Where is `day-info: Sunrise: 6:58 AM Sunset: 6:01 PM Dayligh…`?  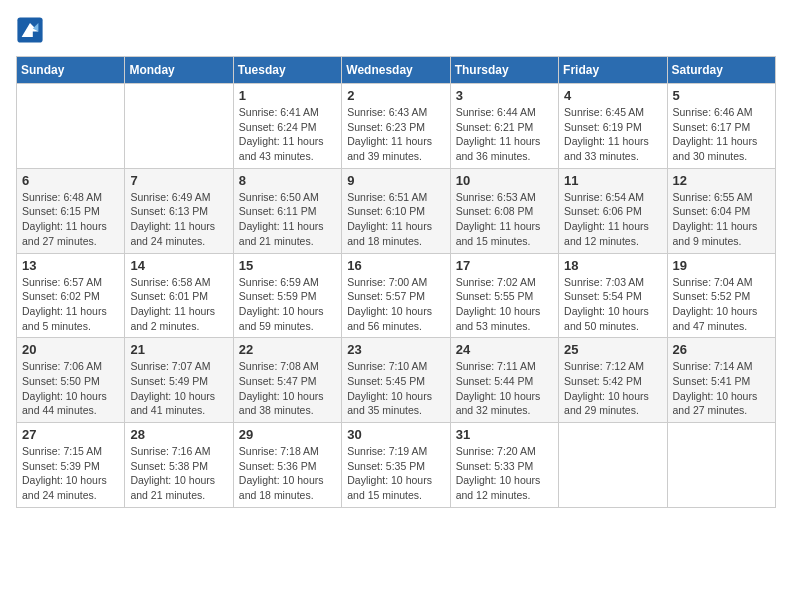 day-info: Sunrise: 6:58 AM Sunset: 6:01 PM Dayligh… is located at coordinates (178, 304).